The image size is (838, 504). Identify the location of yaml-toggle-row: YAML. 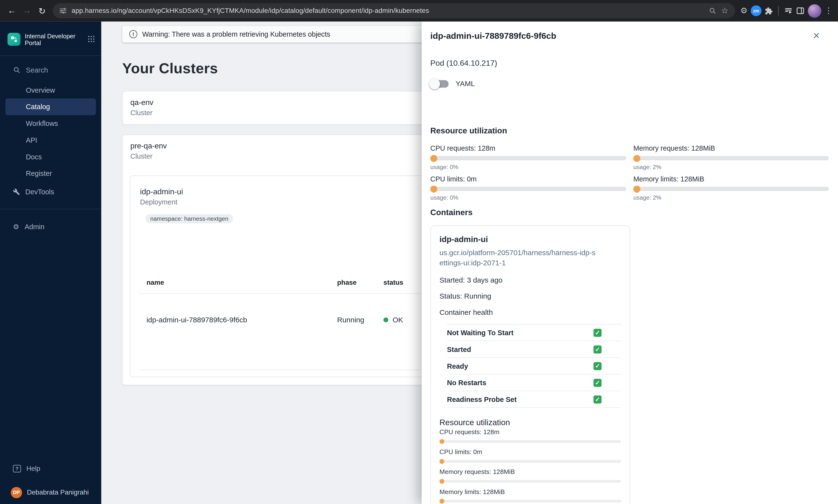
(453, 84).